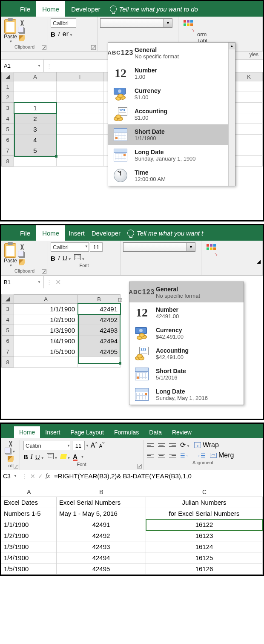 This screenshot has height=644, width=264. I want to click on row-header: 8, so click(8, 362).